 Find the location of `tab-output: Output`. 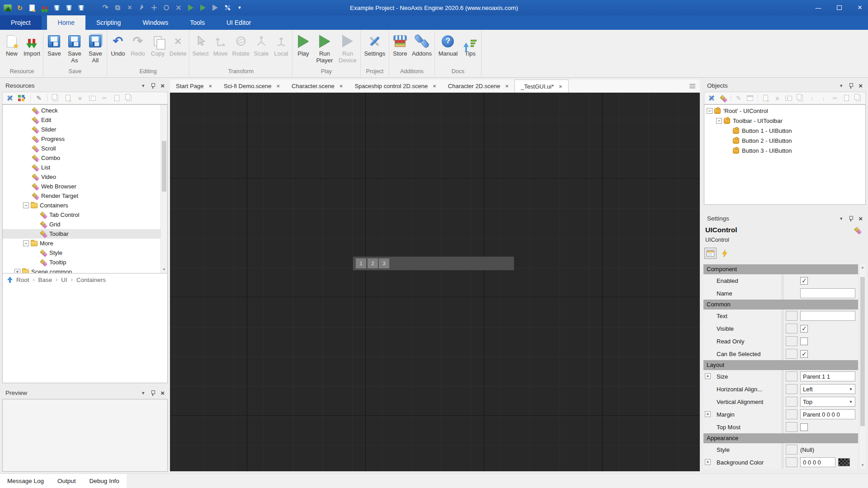

tab-output: Output is located at coordinates (67, 481).